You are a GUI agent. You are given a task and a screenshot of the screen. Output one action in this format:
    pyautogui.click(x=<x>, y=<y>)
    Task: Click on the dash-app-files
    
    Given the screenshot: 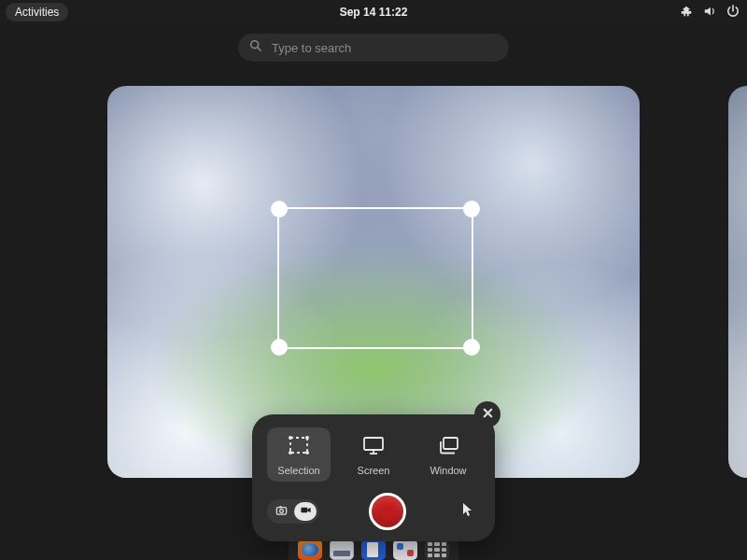 What is the action you would take?
    pyautogui.click(x=342, y=550)
    